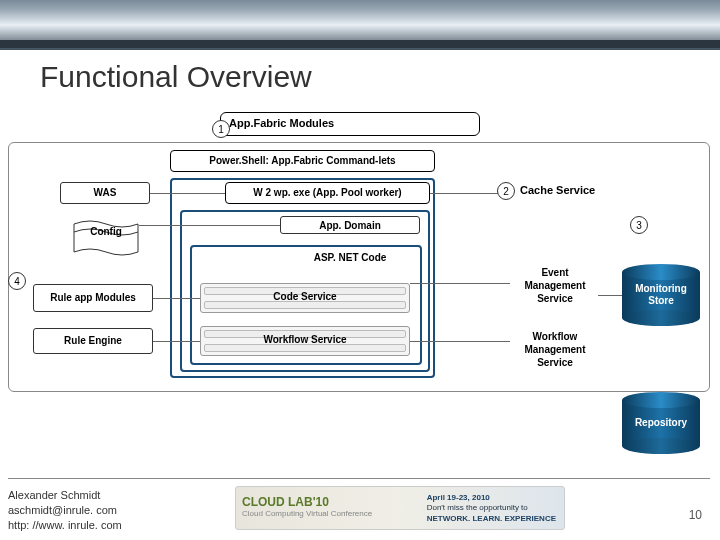 Image resolution: width=720 pixels, height=540 pixels. What do you see at coordinates (555, 286) in the screenshot?
I see `event-mgmt-label: Event Management Service` at bounding box center [555, 286].